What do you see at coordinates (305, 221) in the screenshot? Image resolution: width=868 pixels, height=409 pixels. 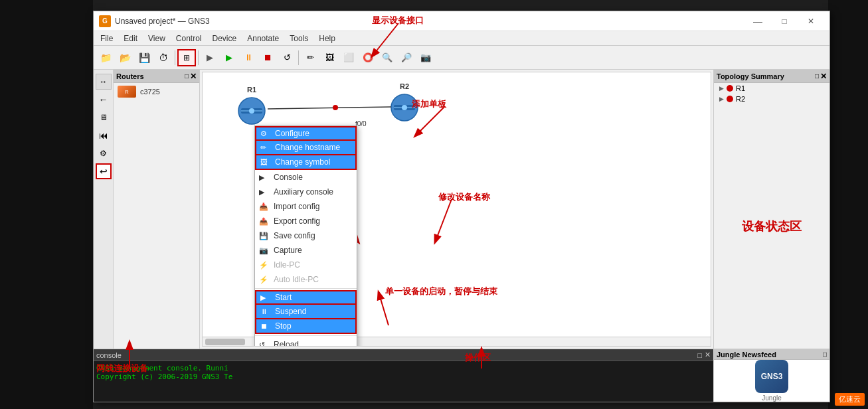 I see `cm-export-config: 📤 Export config` at bounding box center [305, 221].